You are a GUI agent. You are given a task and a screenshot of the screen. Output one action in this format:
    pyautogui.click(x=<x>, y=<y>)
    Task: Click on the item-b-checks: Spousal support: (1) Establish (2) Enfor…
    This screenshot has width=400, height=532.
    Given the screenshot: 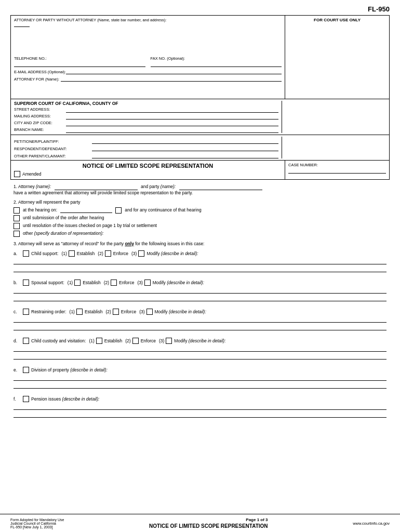 What is the action you would take?
    pyautogui.click(x=117, y=283)
    